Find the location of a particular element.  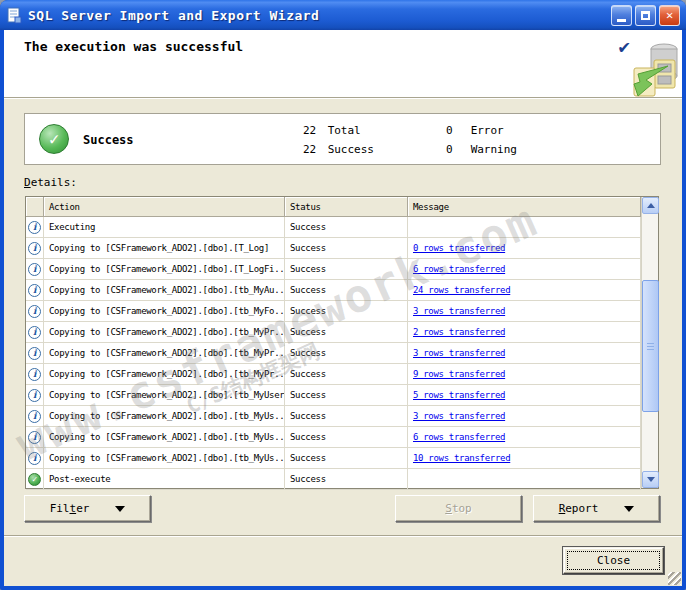

row-message: 0 rows transferred is located at coordinates (459, 248).